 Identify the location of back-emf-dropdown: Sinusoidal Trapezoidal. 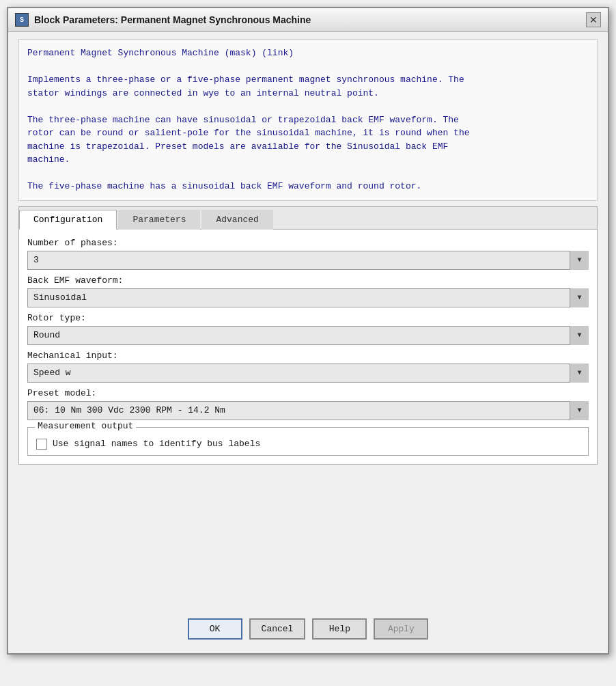
(308, 298).